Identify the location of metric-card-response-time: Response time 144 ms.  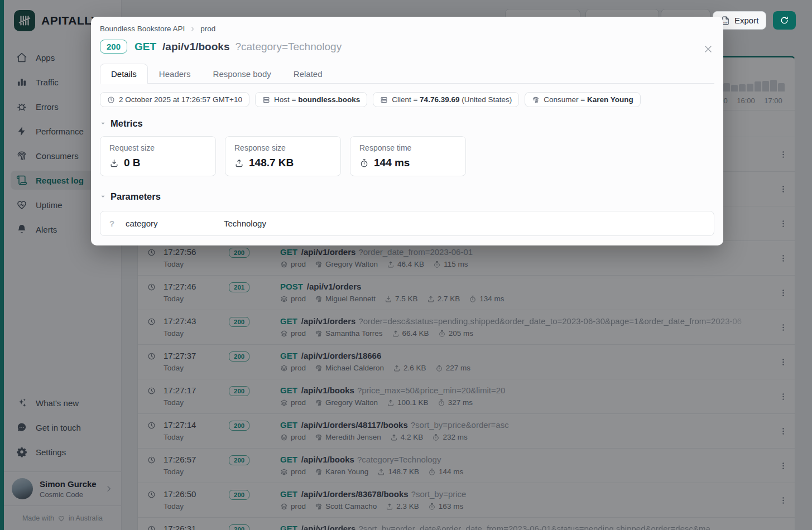
(408, 156).